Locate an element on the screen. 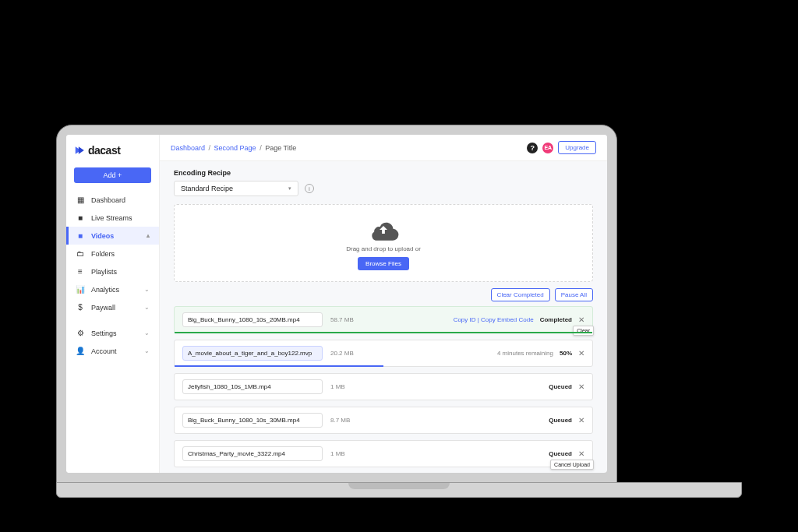  sidebar-item-folders: 🗀 Folders is located at coordinates (112, 254).